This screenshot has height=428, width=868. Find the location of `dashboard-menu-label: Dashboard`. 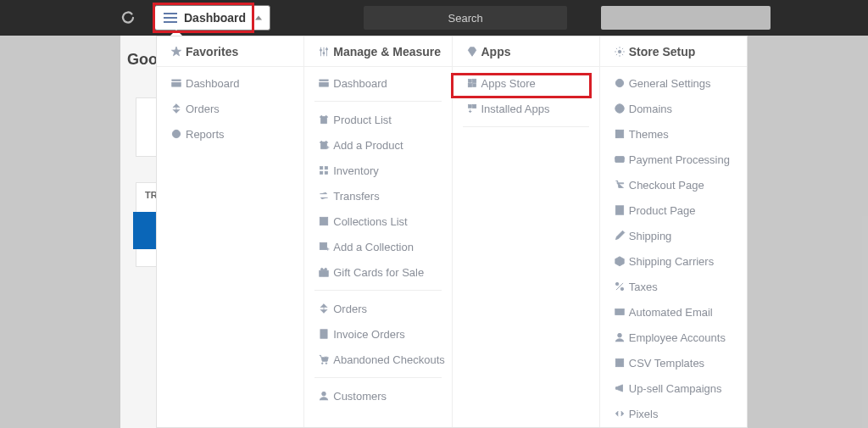

dashboard-menu-label: Dashboard is located at coordinates (215, 18).